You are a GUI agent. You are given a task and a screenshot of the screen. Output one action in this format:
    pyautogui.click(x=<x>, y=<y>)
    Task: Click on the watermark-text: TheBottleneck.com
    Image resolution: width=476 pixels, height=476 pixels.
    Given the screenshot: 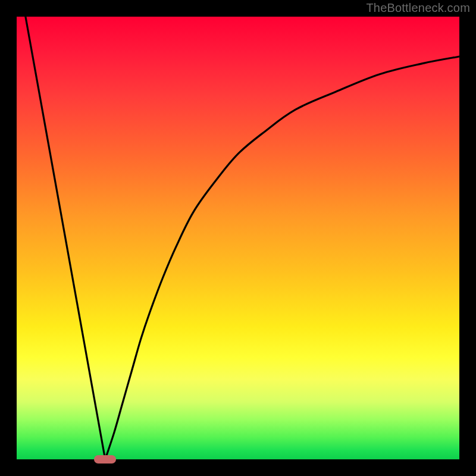 What is the action you would take?
    pyautogui.click(x=418, y=8)
    